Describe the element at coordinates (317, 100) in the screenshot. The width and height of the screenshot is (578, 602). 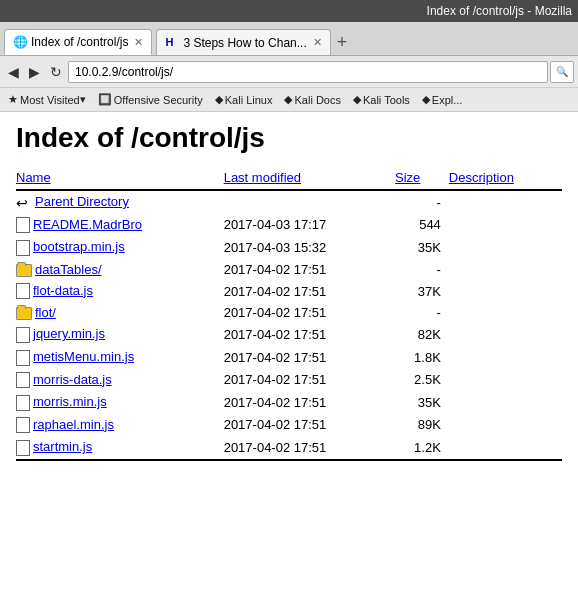
I see `bookmark-kali-docs-label: Kali Docs` at that location.